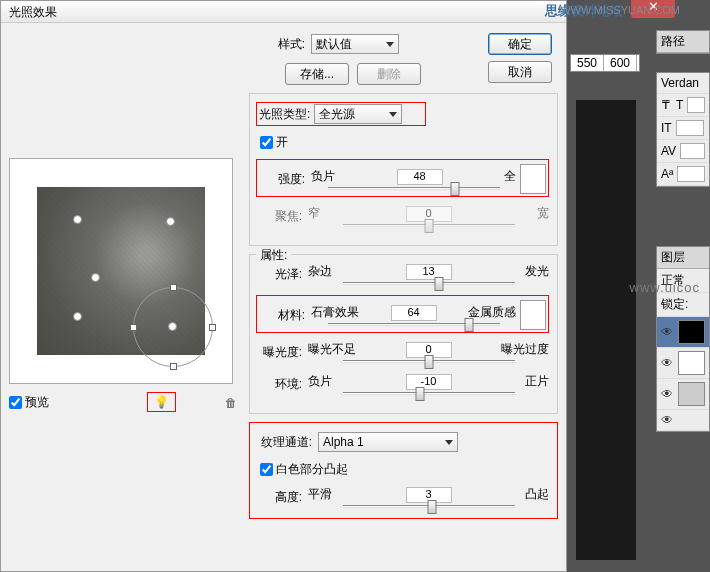 Image resolution: width=710 pixels, height=572 pixels. What do you see at coordinates (606, 330) in the screenshot?
I see `canvas-area` at bounding box center [606, 330].